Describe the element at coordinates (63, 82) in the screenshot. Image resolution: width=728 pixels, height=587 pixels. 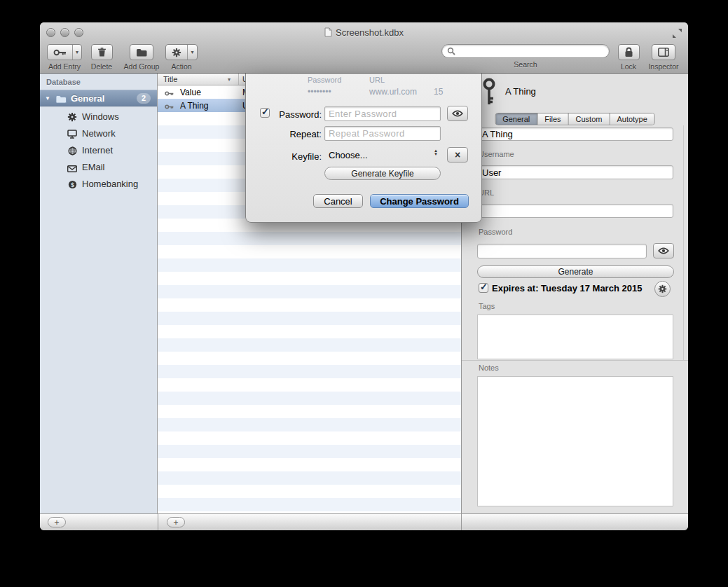
I see `database-section-header: Database` at that location.